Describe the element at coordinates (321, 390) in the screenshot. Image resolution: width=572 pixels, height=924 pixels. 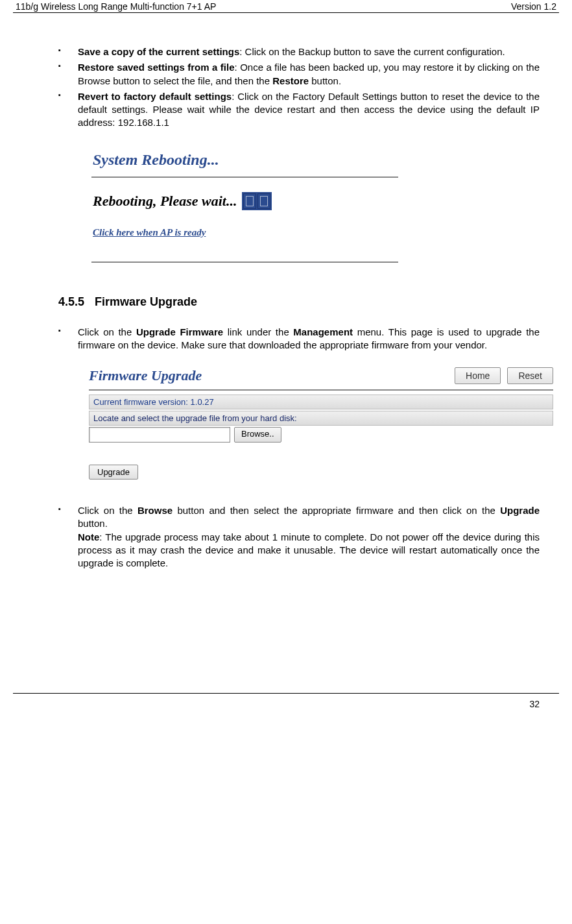
I see `fw-divider` at that location.